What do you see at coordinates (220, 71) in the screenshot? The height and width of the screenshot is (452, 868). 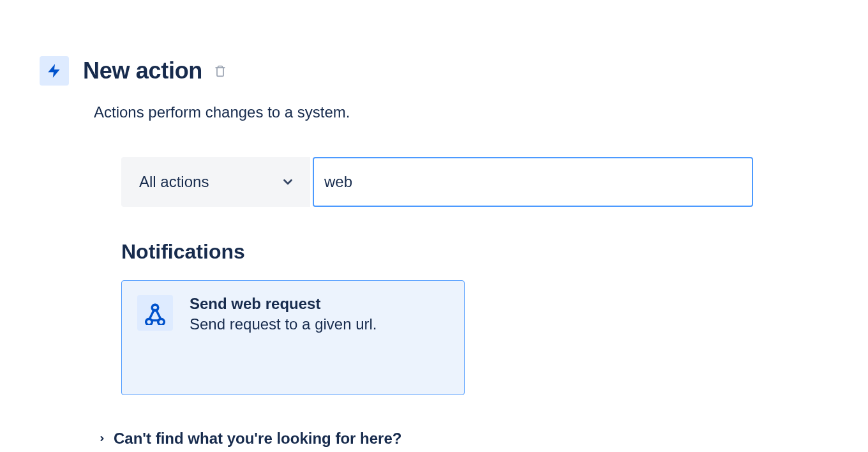 I see `trash-icon` at bounding box center [220, 71].